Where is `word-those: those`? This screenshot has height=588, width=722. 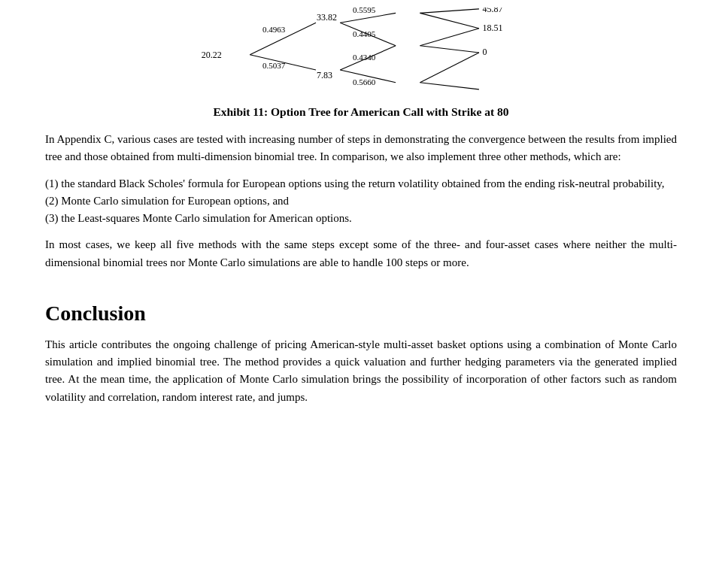 word-those: those is located at coordinates (96, 156).